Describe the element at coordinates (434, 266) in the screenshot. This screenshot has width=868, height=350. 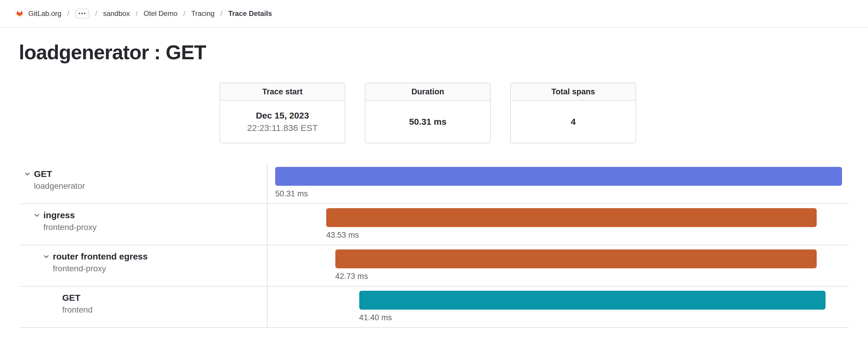
I see `trace-span-row: router frontend egress frontend-proxy 42…` at that location.